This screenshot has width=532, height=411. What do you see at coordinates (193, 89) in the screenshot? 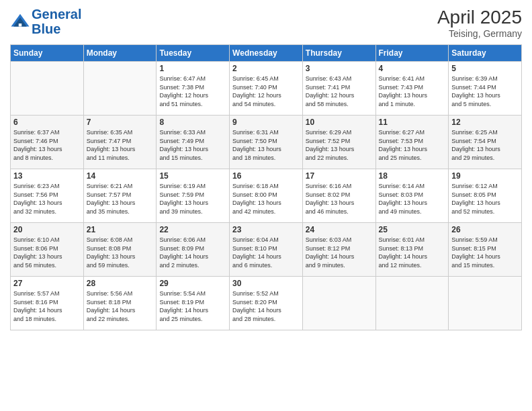
I see `day-cell: 1Sunrise: 6:47 AM Sunset: 7:38 PM Daylig…` at bounding box center [193, 89].